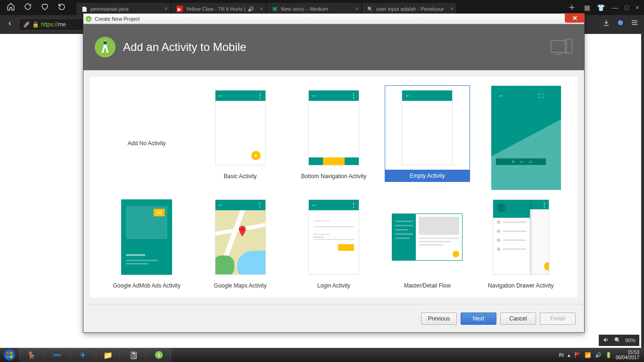  What do you see at coordinates (159, 355) in the screenshot?
I see `taskbar-app-android-studio` at bounding box center [159, 355].